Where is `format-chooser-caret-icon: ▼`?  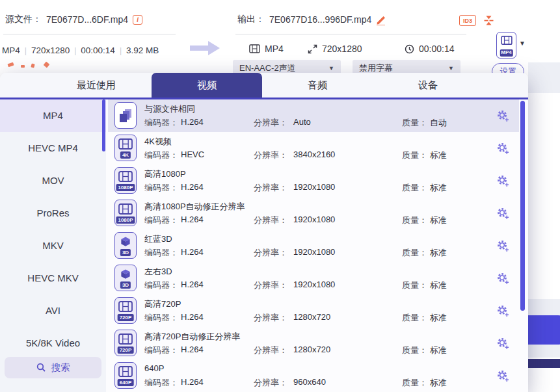 format-chooser-caret-icon: ▼ is located at coordinates (522, 44).